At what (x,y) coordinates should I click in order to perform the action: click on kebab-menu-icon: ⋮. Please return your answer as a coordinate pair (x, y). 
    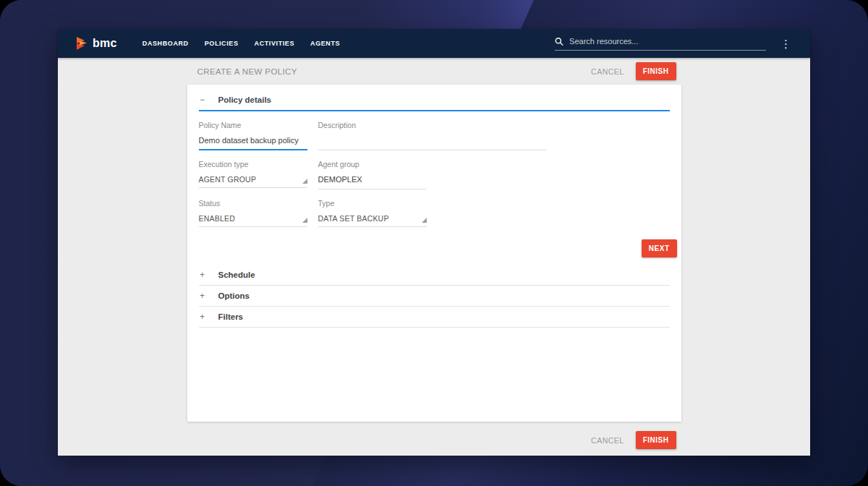
    Looking at the image, I should click on (786, 43).